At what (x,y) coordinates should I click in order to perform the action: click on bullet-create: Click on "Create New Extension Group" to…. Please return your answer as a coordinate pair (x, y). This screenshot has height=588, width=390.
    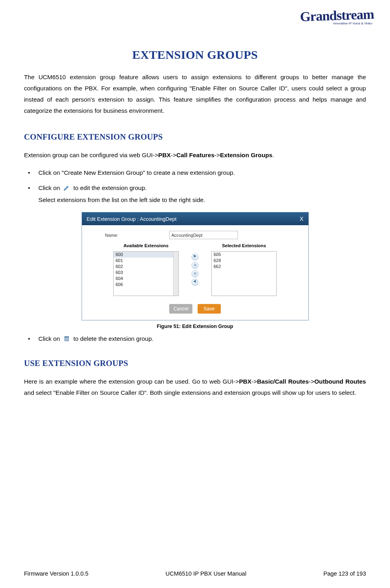
    Looking at the image, I should click on (195, 173).